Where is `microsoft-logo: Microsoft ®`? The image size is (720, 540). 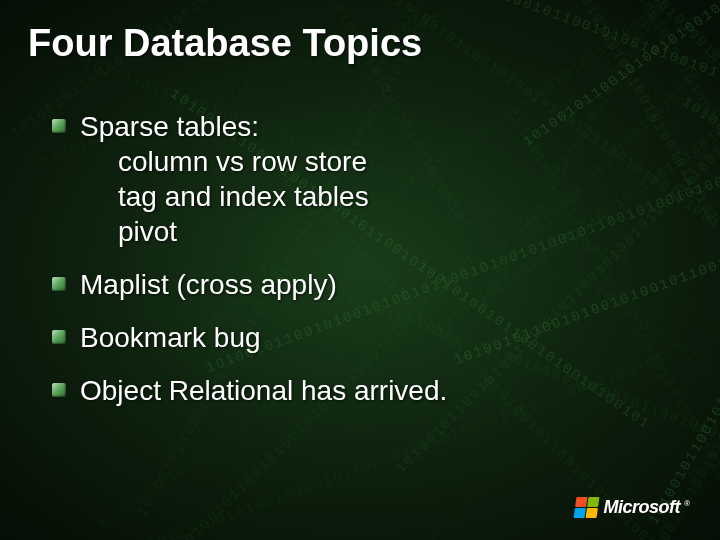
microsoft-logo: Microsoft ® is located at coordinates (632, 508).